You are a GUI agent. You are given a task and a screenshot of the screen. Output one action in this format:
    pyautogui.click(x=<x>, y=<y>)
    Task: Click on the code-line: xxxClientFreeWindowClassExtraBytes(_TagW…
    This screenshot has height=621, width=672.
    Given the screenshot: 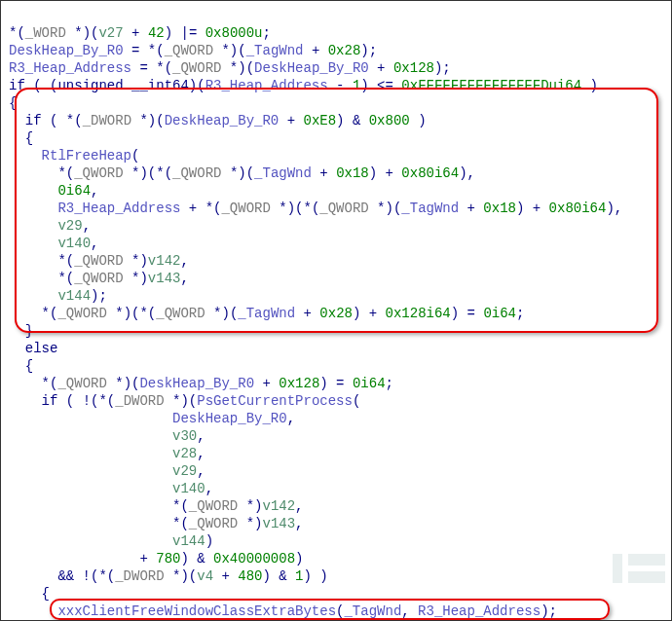 What is the action you would take?
    pyautogui.click(x=282, y=611)
    